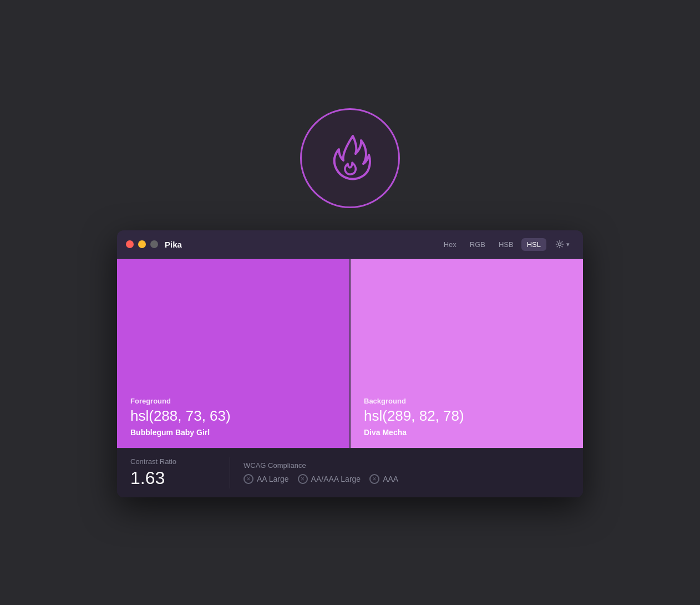 The width and height of the screenshot is (700, 605). Describe the element at coordinates (450, 244) in the screenshot. I see `tab-hex: Hex` at that location.